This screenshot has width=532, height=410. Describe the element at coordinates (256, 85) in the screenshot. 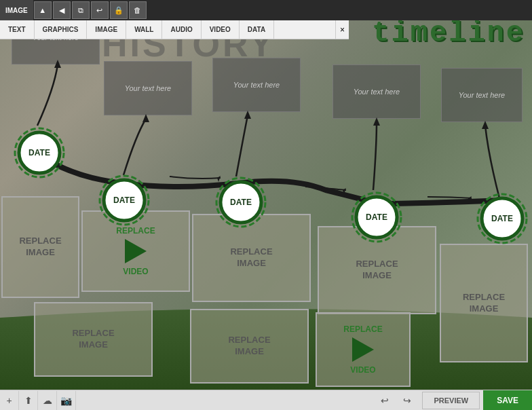

I see `text-placeholder-3: Your text here` at that location.